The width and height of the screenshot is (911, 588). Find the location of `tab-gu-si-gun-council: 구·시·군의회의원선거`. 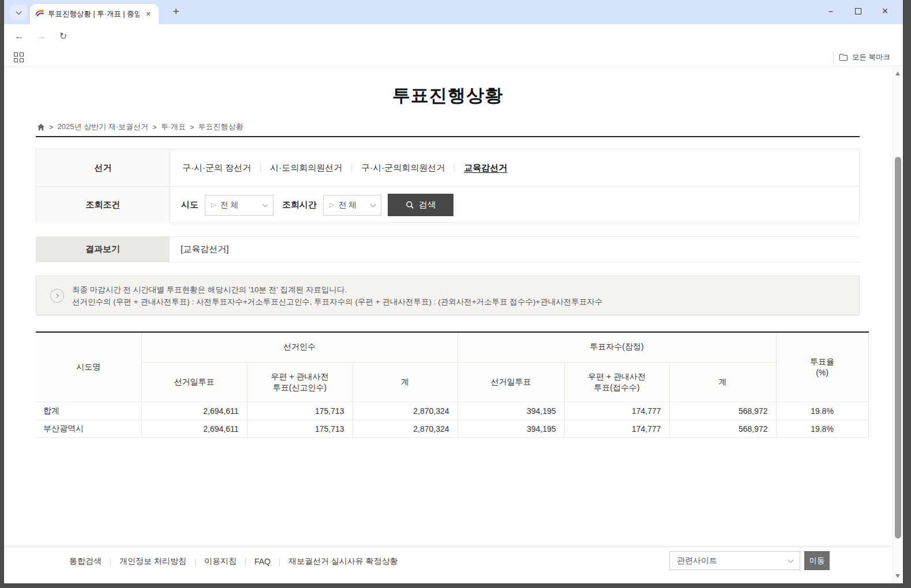

tab-gu-si-gun-council: 구·시·군의회의원선거 is located at coordinates (403, 168).